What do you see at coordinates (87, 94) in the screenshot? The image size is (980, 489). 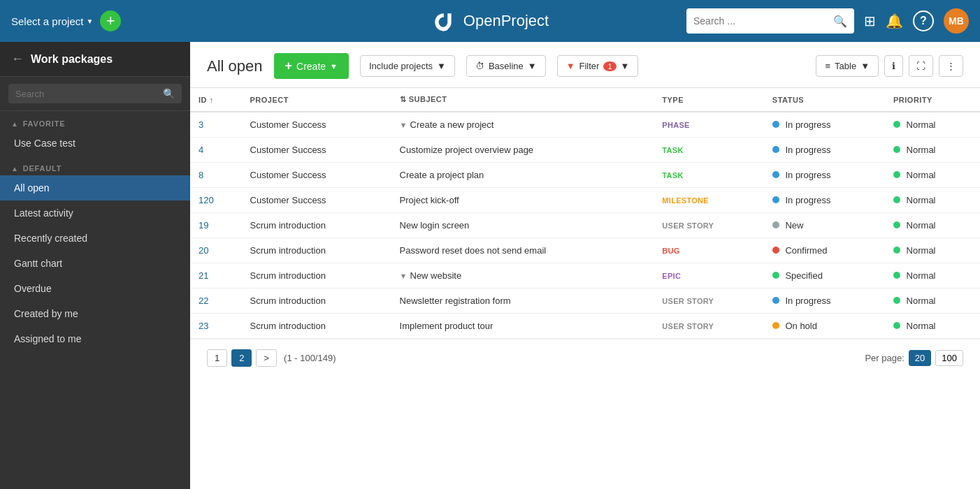 I see `sidebar-search-input` at bounding box center [87, 94].